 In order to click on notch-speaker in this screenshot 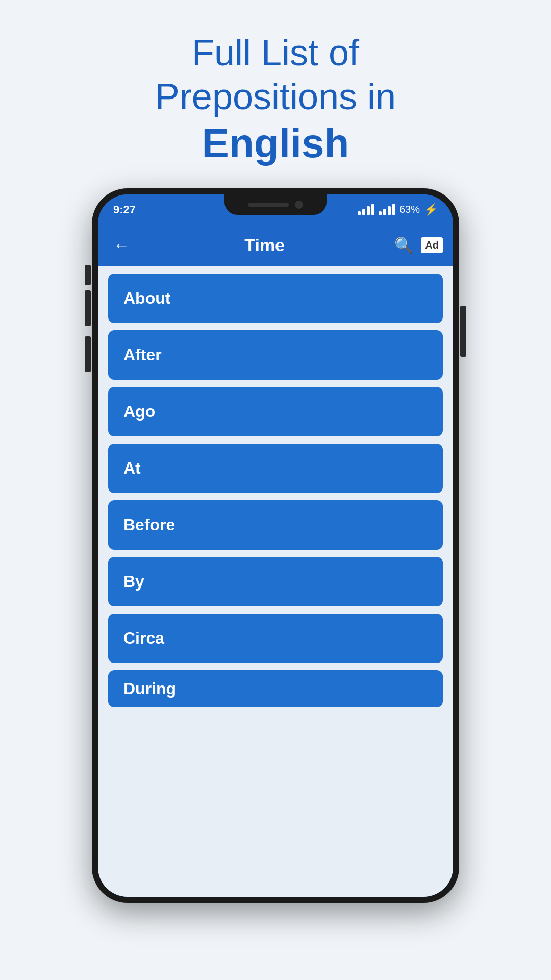, I will do `click(268, 205)`.